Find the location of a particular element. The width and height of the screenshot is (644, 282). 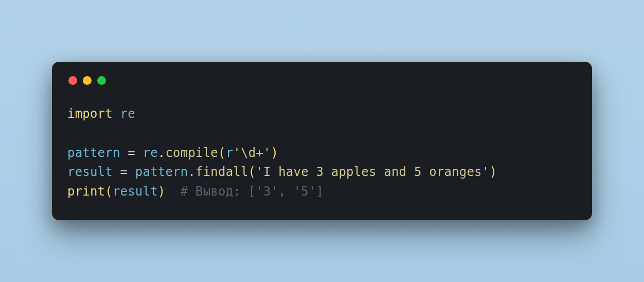

func-print: print is located at coordinates (86, 191).